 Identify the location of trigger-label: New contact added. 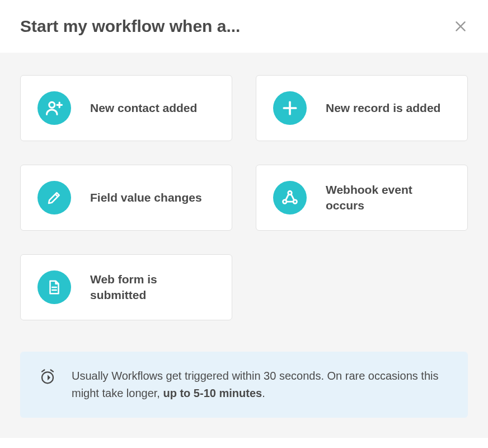
(143, 108).